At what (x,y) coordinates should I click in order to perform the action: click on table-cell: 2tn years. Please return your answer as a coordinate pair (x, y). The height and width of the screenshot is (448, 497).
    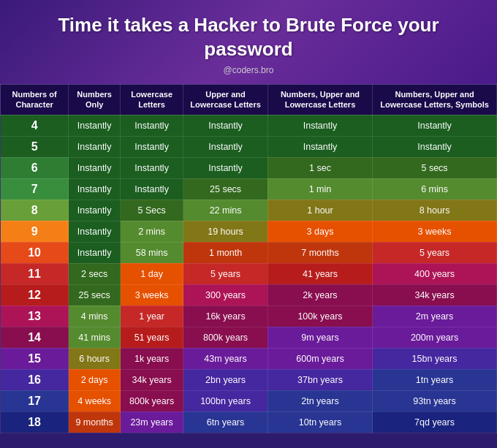
    Looking at the image, I should click on (320, 400).